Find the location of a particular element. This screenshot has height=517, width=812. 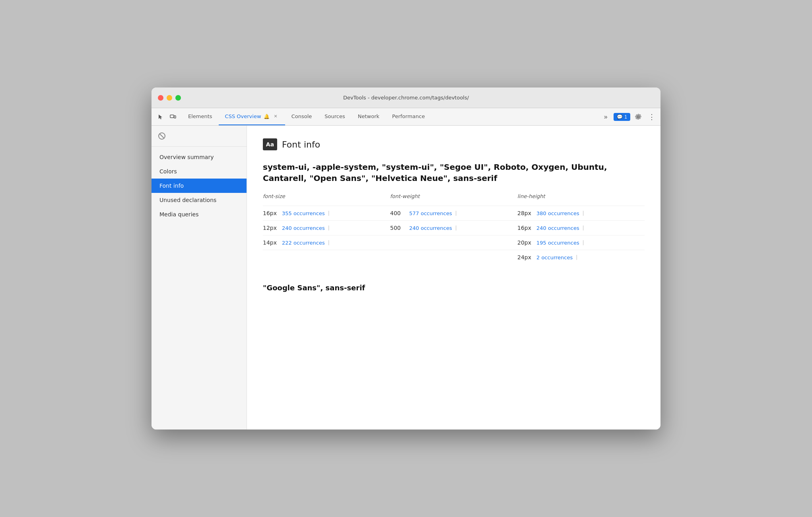

font-size-occ-3: 222 occurrences is located at coordinates (303, 243).